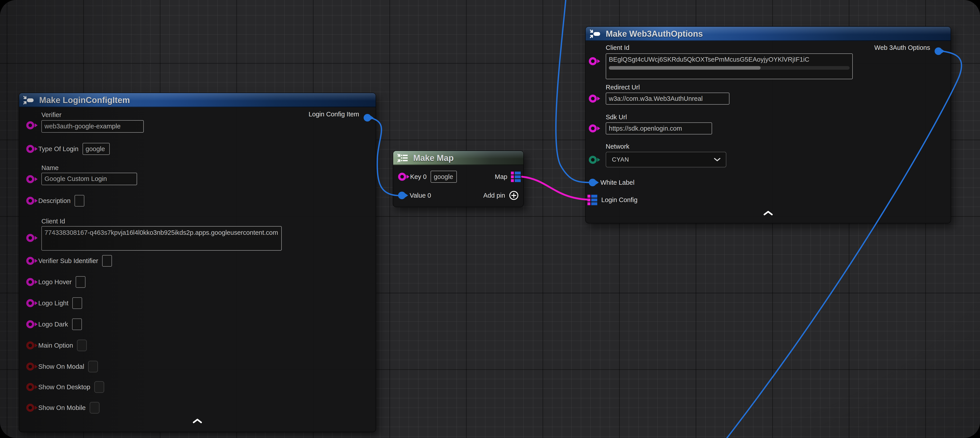  Describe the element at coordinates (61, 367) in the screenshot. I see `label-show-on-modal: Show On Modal` at that location.